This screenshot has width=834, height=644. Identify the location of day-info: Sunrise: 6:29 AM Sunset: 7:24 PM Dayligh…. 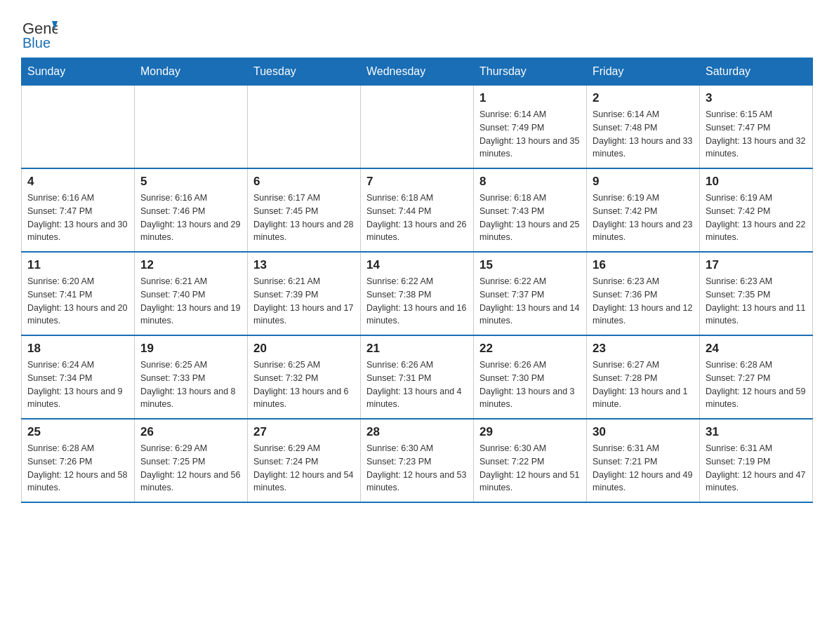
(304, 469).